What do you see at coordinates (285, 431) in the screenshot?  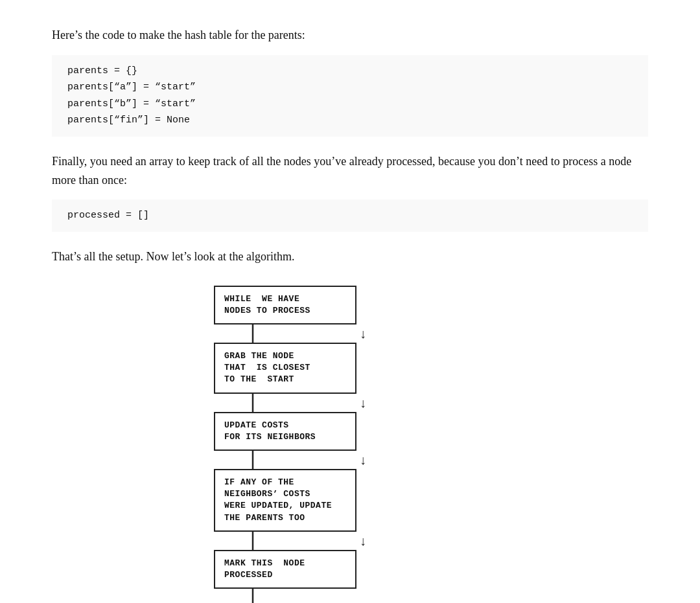 I see `flowchart-box-3: UPDATE COSTS FOR ITS NEIGHBORS` at bounding box center [285, 431].